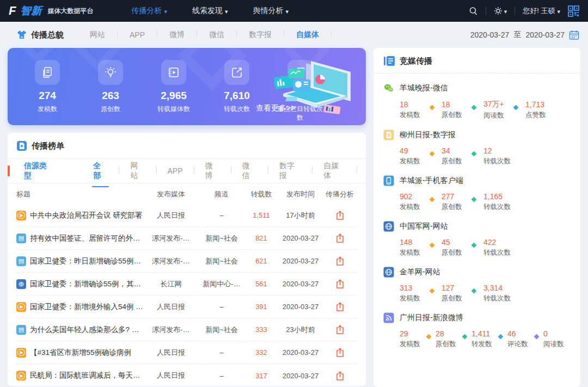 This screenshot has width=588, height=387. Describe the element at coordinates (525, 35) in the screenshot. I see `date-range-picker: 2020-03-27 至 2020-03-27` at that location.